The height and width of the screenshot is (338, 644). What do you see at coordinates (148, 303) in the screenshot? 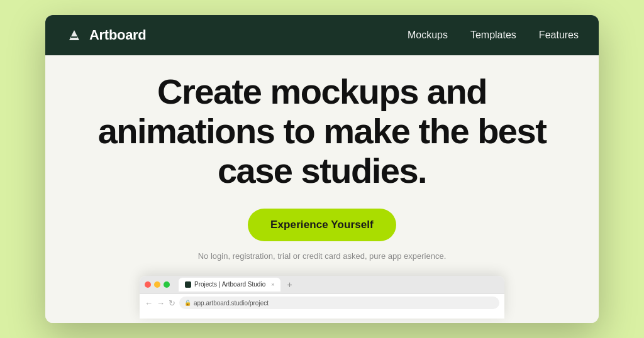
I see `back-button: ←` at bounding box center [148, 303].